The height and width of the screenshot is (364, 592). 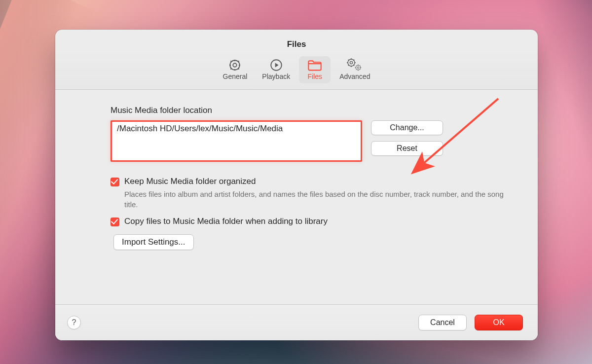 What do you see at coordinates (308, 221) in the screenshot?
I see `copy-files-row: Copy files to Music Media folder when ad…` at bounding box center [308, 221].